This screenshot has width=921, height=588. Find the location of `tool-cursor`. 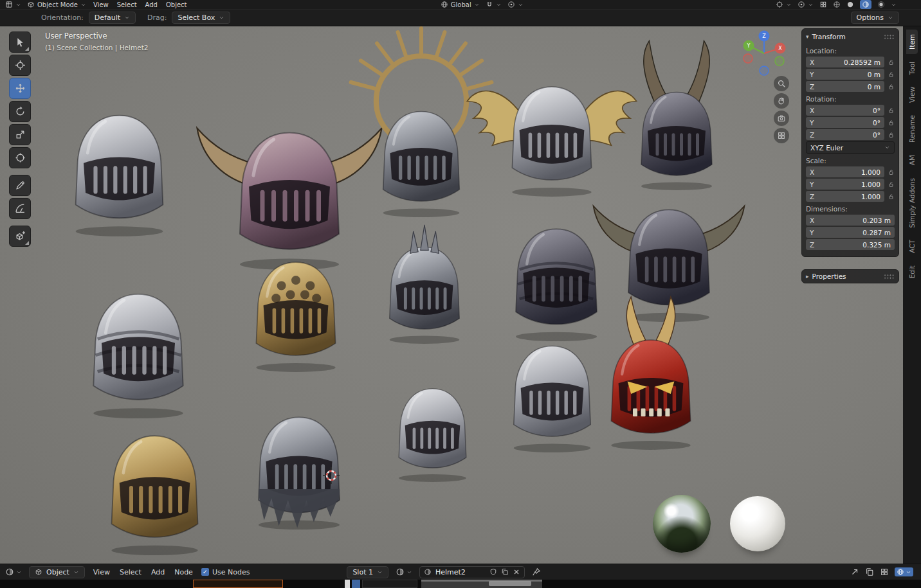

tool-cursor is located at coordinates (20, 66).